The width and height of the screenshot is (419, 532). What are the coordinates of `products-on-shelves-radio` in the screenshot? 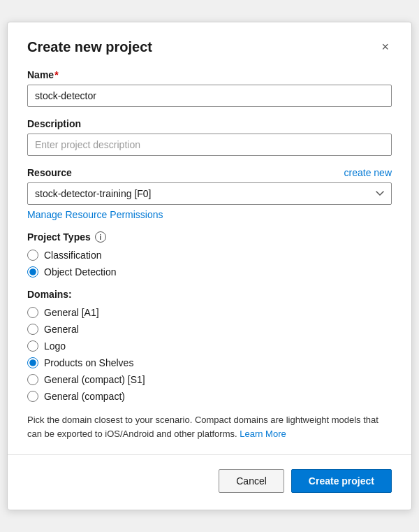 It's located at (33, 363).